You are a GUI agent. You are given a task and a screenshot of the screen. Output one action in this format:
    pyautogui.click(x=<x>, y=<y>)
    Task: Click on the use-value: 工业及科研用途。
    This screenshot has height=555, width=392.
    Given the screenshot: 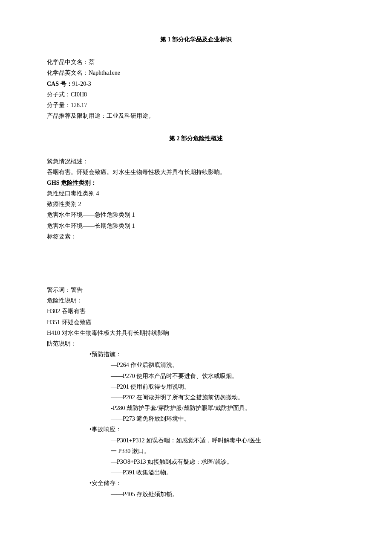 What is the action you would take?
    pyautogui.click(x=130, y=116)
    